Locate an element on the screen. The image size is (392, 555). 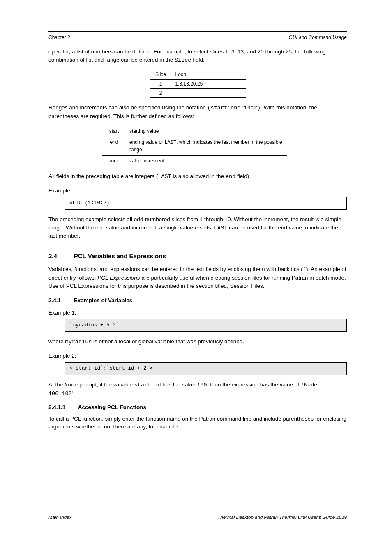
subsubsection-description: To call a PCL function, simply enter the… is located at coordinates (198, 423).